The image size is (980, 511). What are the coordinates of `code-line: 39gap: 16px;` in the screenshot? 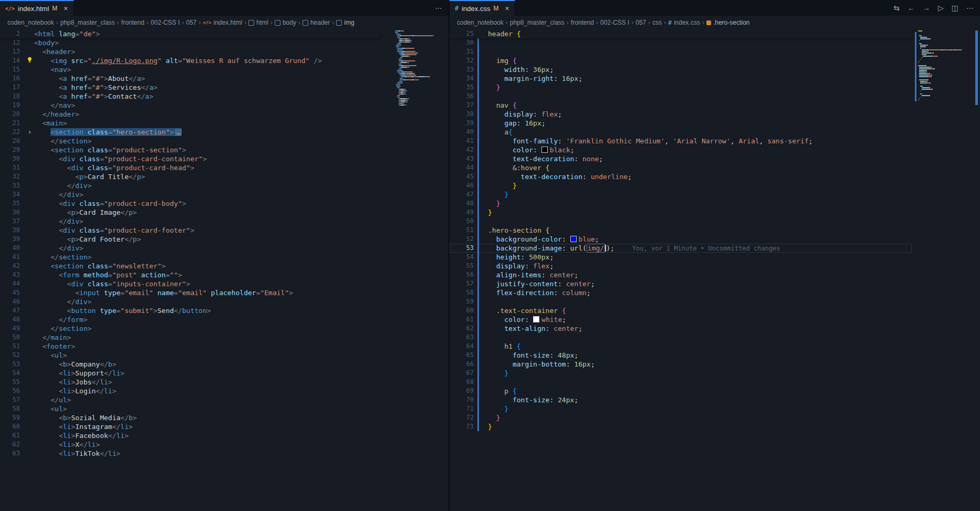 It's located at (681, 123).